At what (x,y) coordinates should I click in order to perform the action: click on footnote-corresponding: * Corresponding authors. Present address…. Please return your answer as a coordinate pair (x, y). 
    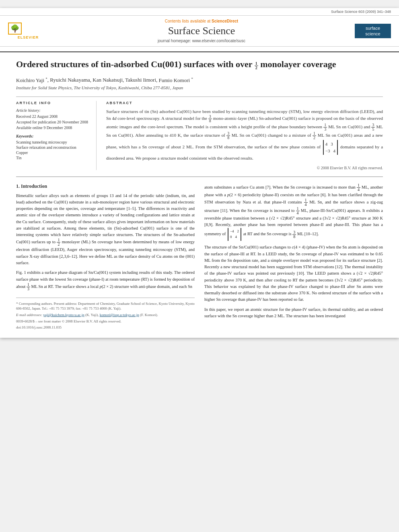
    Looking at the image, I should click on (105, 306).